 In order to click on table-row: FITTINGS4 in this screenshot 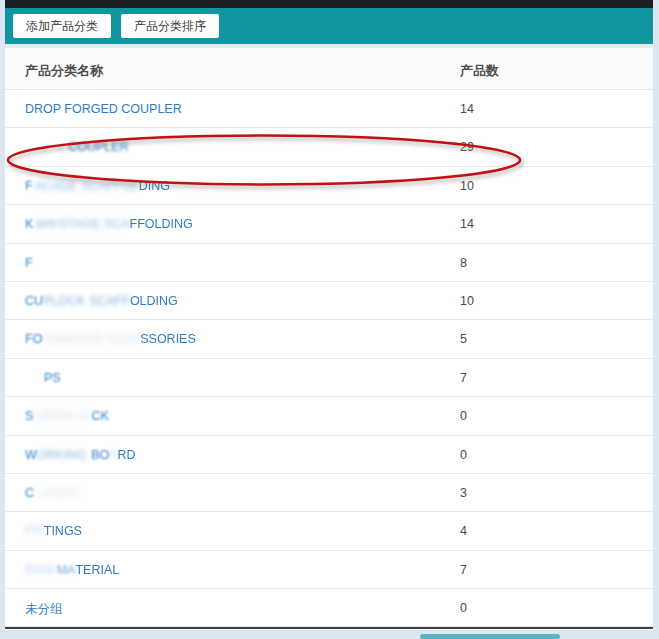, I will do `click(329, 531)`.